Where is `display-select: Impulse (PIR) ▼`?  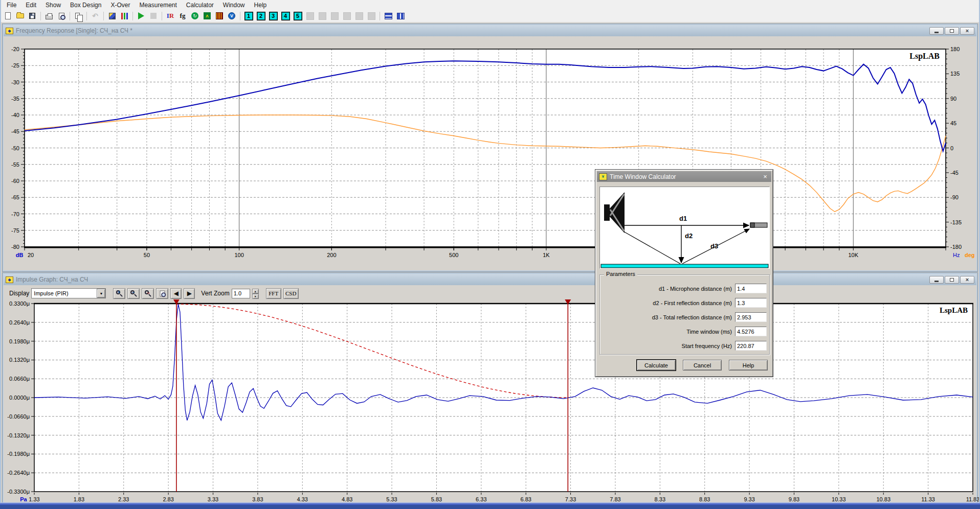
display-select: Impulse (PIR) ▼ is located at coordinates (69, 293).